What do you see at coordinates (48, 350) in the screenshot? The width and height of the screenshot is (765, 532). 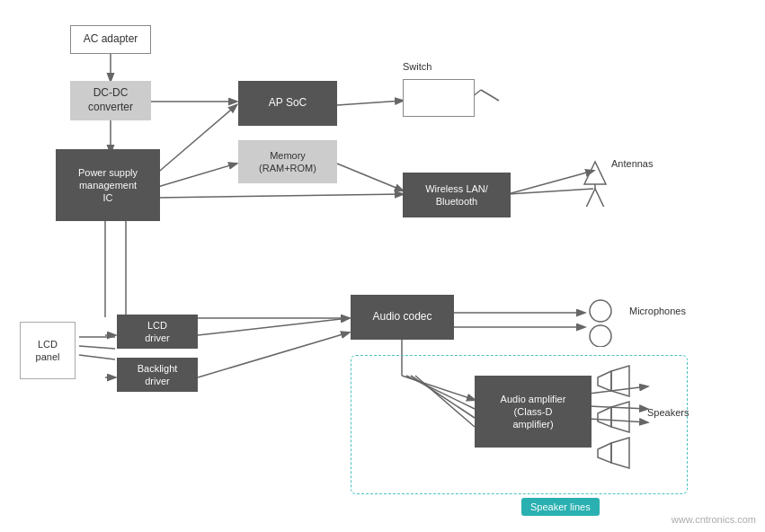 I see `lcd-panel-block: LCDpanel` at bounding box center [48, 350].